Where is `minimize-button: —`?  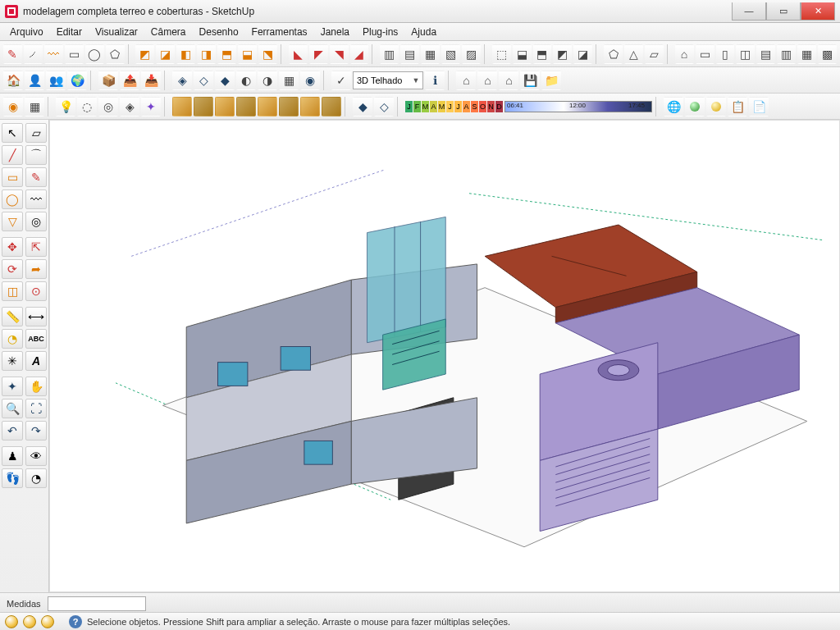 minimize-button: — is located at coordinates (749, 11).